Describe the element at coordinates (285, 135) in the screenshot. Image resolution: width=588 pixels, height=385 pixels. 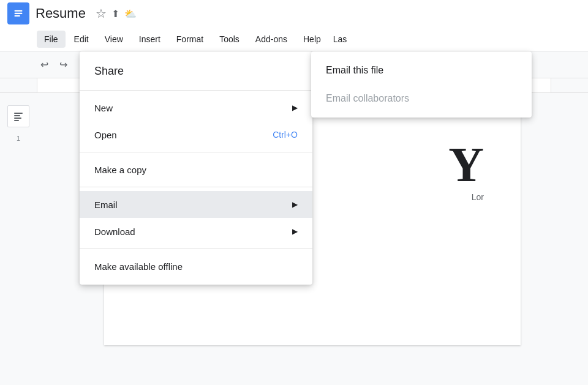
I see `dropdown-item-open-shortcut: Ctrl+O` at that location.